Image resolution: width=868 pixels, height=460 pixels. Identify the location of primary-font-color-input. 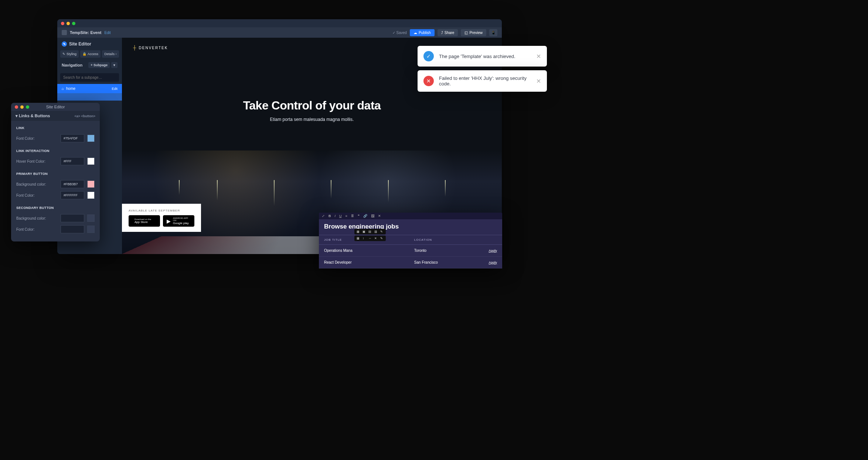
(72, 195).